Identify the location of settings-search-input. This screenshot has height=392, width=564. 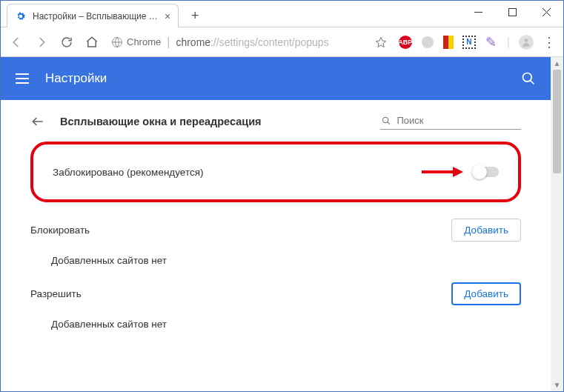
(458, 120).